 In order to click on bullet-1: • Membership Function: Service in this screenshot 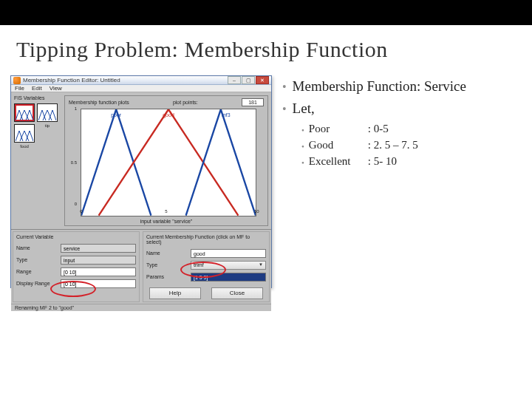, I will do `click(402, 87)`.